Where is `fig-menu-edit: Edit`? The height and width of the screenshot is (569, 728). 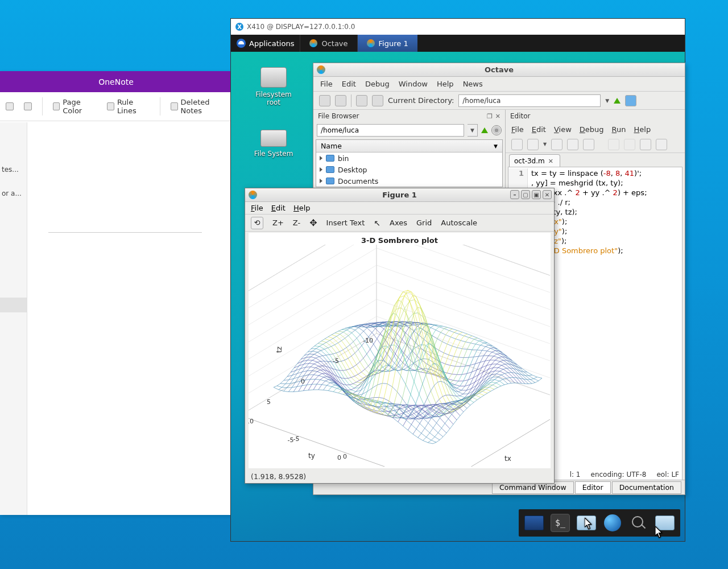
fig-menu-edit: Edit is located at coordinates (279, 208).